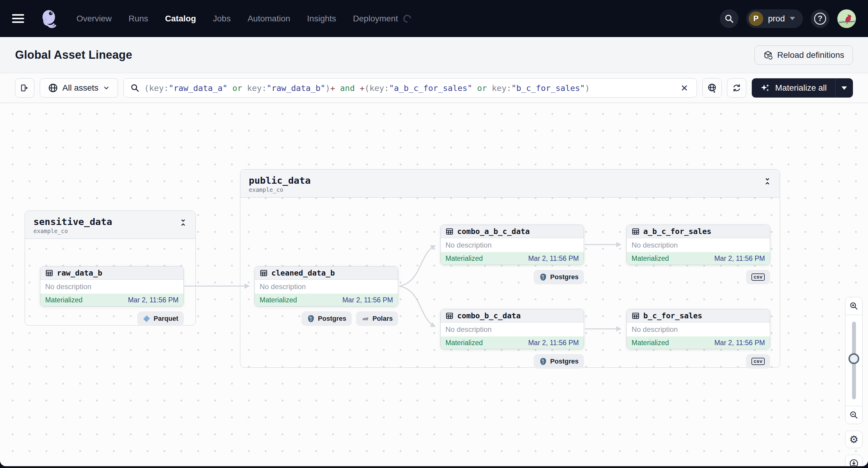 The image size is (868, 468). I want to click on asset-scope-dropdown: All assets, so click(79, 88).